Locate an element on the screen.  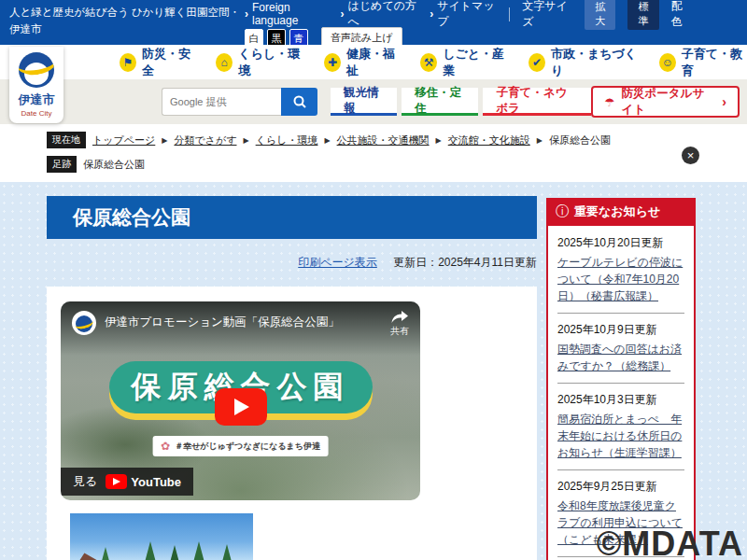
news-date: 2025年10月3日更新 is located at coordinates (621, 399).